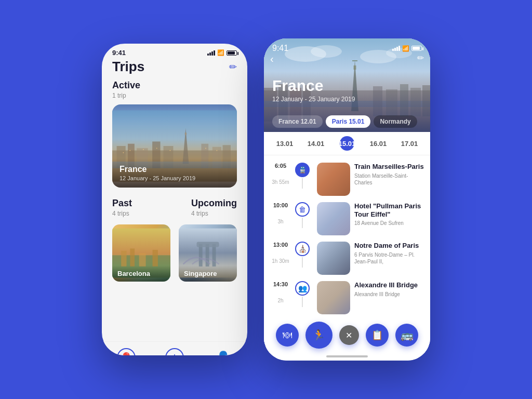 The height and width of the screenshot is (399, 532). Describe the element at coordinates (347, 85) in the screenshot. I see `hero-section: 9:41 📶 ‹ ✏ France` at that location.